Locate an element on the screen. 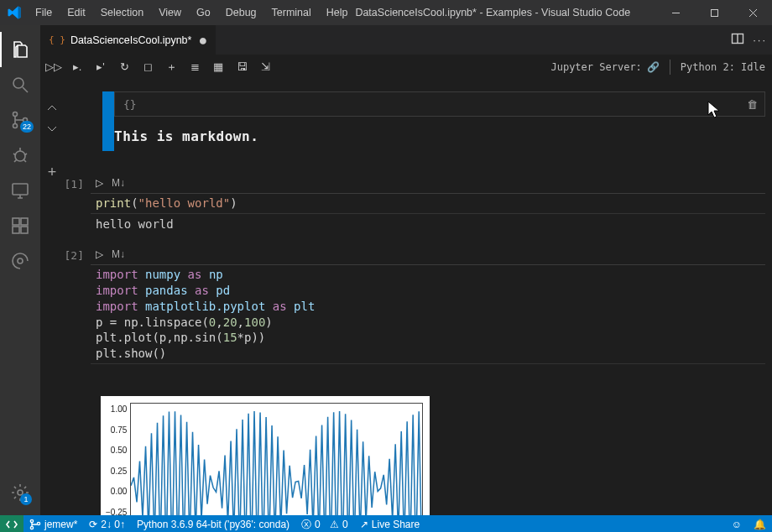 Image resolution: width=772 pixels, height=532 pixels. move-cell-up-icon is located at coordinates (52, 108).